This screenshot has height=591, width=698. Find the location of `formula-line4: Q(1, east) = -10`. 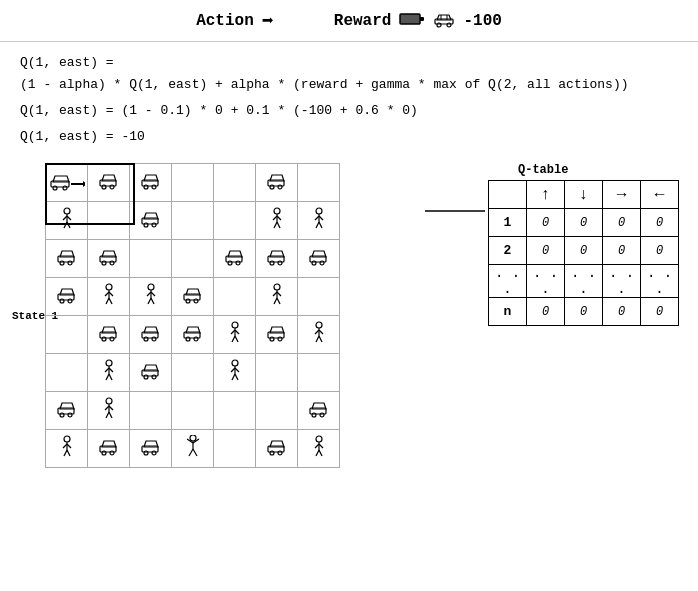

formula-line4: Q(1, east) = -10 is located at coordinates (349, 137).